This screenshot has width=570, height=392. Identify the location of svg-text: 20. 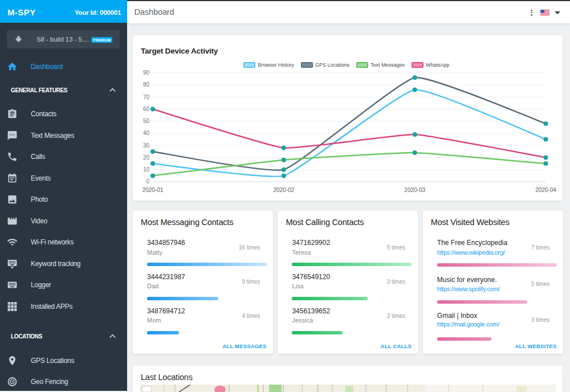
(146, 157).